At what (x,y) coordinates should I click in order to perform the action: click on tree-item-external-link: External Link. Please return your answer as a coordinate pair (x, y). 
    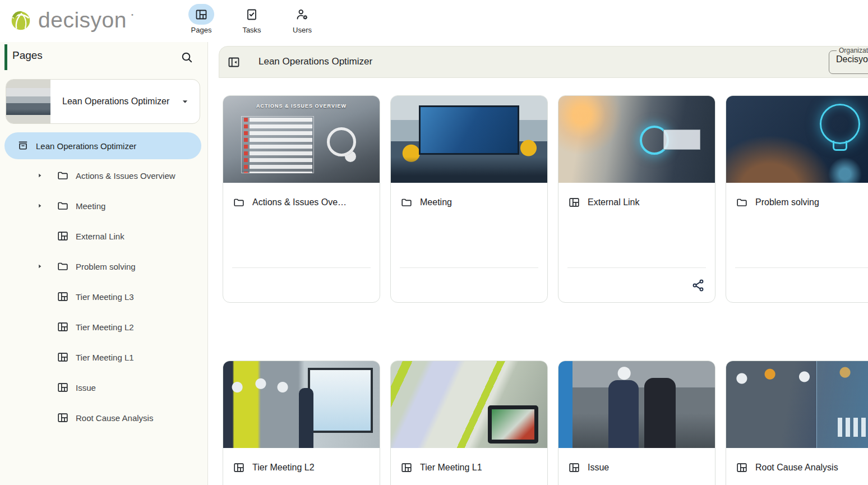
    Looking at the image, I should click on (104, 236).